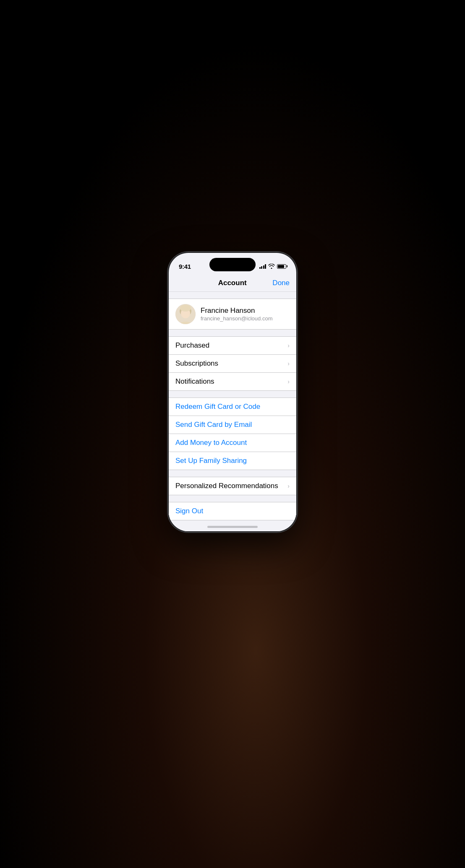  I want to click on phone-shell: 9:41, so click(232, 392).